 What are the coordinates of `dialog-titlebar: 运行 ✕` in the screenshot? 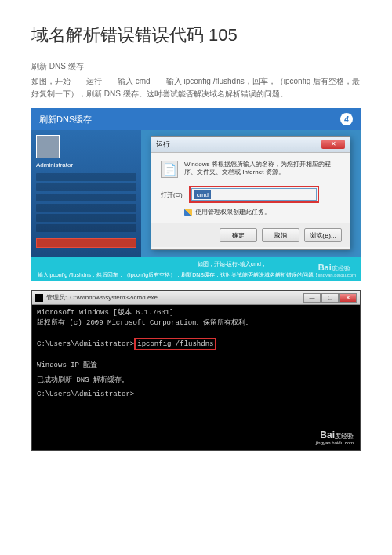 It's located at (251, 145).